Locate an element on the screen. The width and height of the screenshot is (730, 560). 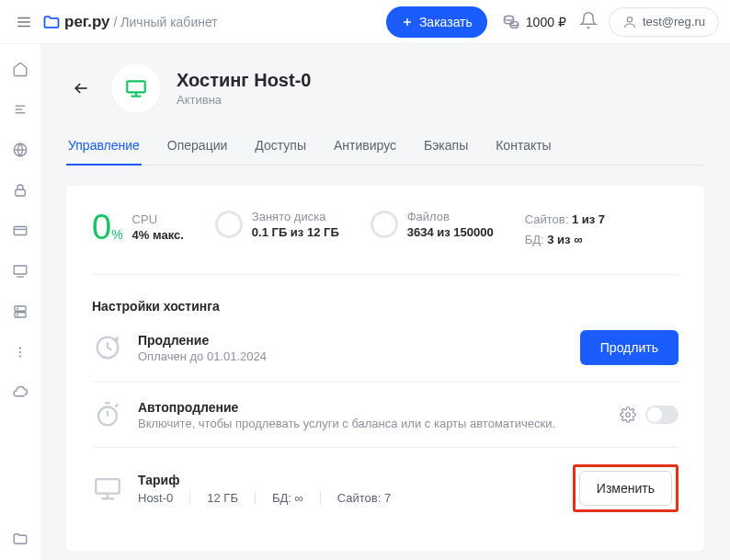
tab-contacts: Контакты is located at coordinates (523, 151).